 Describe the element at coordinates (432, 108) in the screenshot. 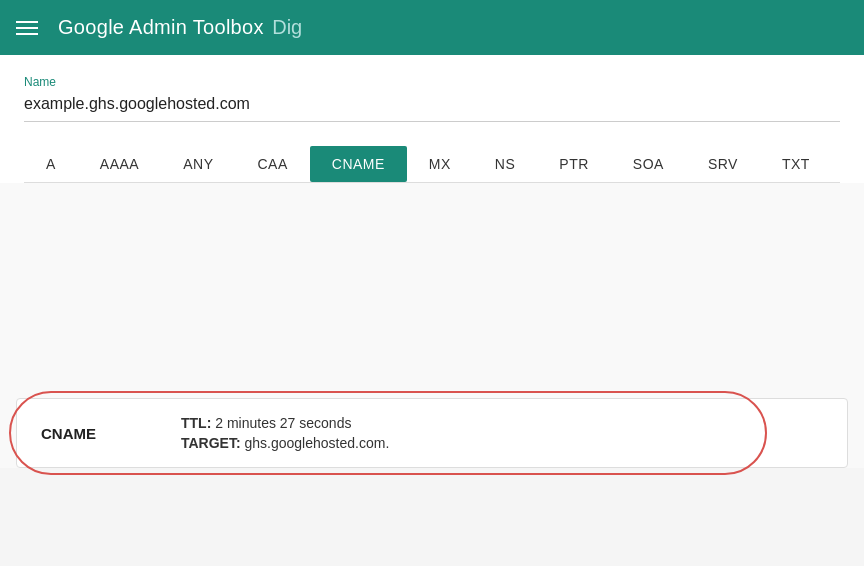

I see `name-input` at that location.